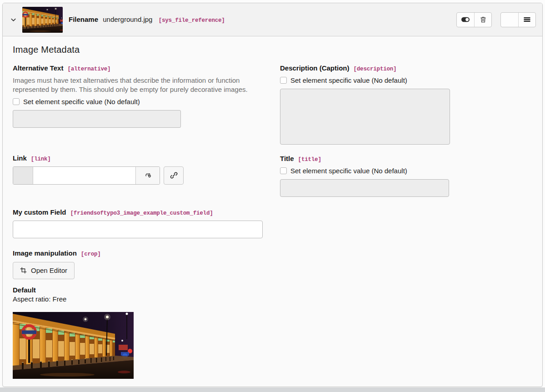 This screenshot has width=545, height=392. Describe the element at coordinates (349, 171) in the screenshot. I see `title-override-checkbox-label: Set element specific value (No default)` at that location.